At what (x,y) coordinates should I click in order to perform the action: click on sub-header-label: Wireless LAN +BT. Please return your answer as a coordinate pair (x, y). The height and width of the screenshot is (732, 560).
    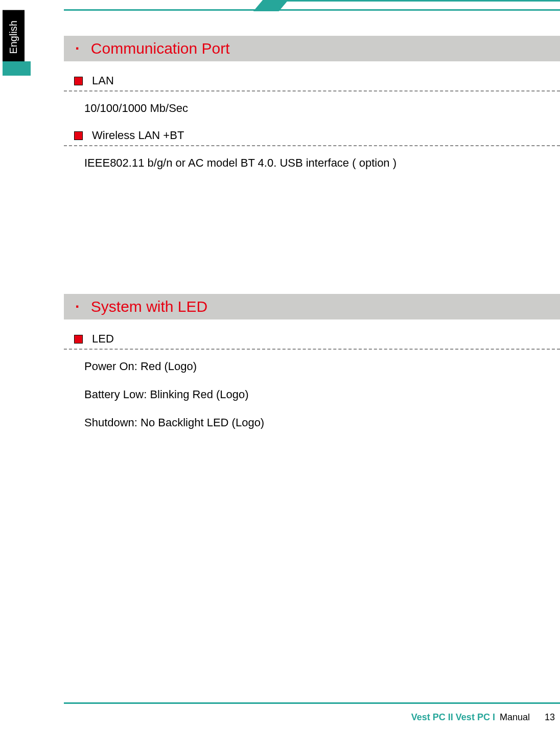
    Looking at the image, I should click on (138, 135).